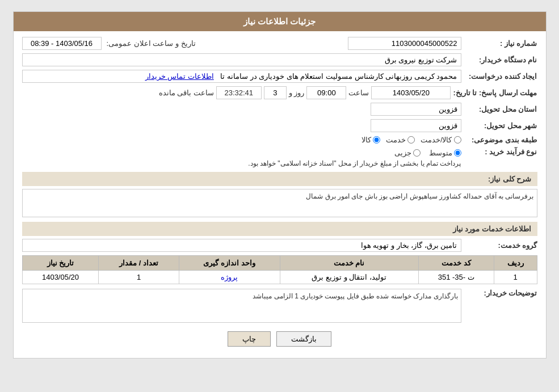 Image resolution: width=559 pixels, height=392 pixels. What do you see at coordinates (280, 109) in the screenshot?
I see `province-row: استان محل تحویل: قزوین` at bounding box center [280, 109].